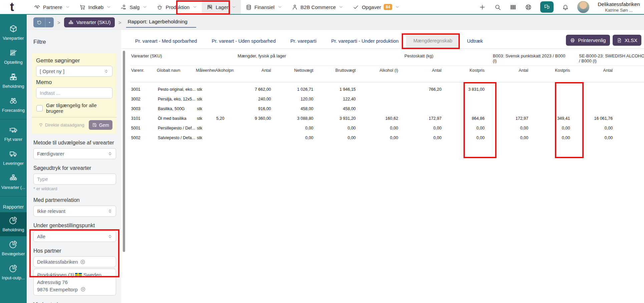 Image resolution: width=644 pixels, height=303 pixels. What do you see at coordinates (565, 7) in the screenshot?
I see `bell-icon` at bounding box center [565, 7].